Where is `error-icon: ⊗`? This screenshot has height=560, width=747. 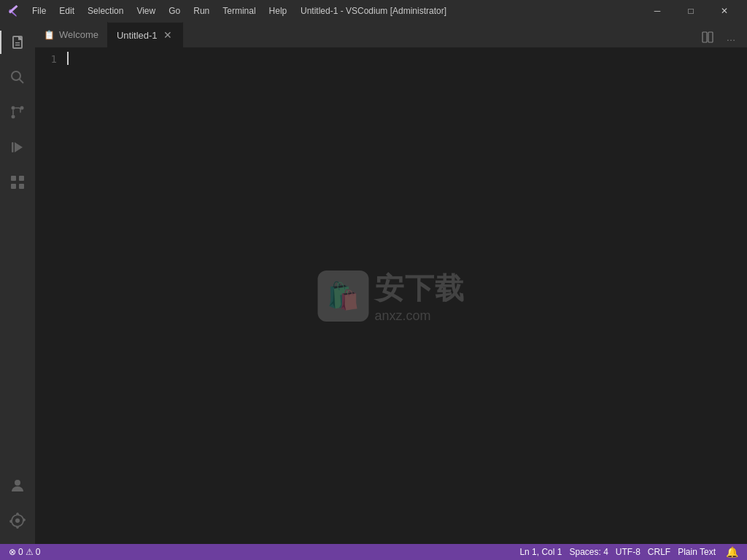 error-icon: ⊗ is located at coordinates (12, 552).